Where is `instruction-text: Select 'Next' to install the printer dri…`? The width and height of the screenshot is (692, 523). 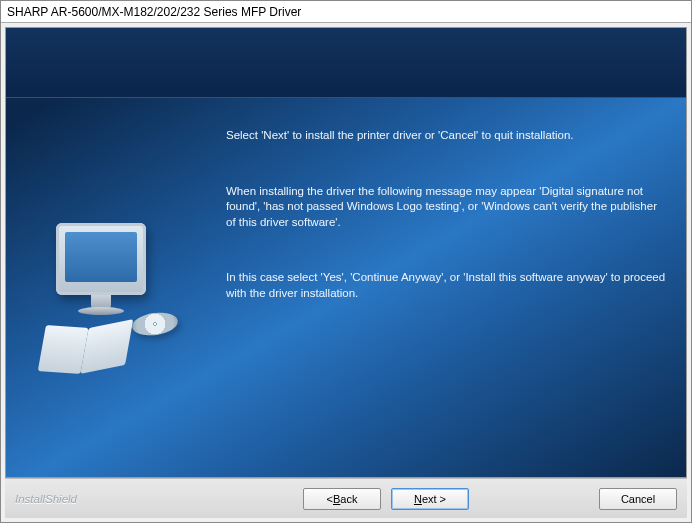
instruction-text: Select 'Next' to install the printer dri… is located at coordinates (446, 136).